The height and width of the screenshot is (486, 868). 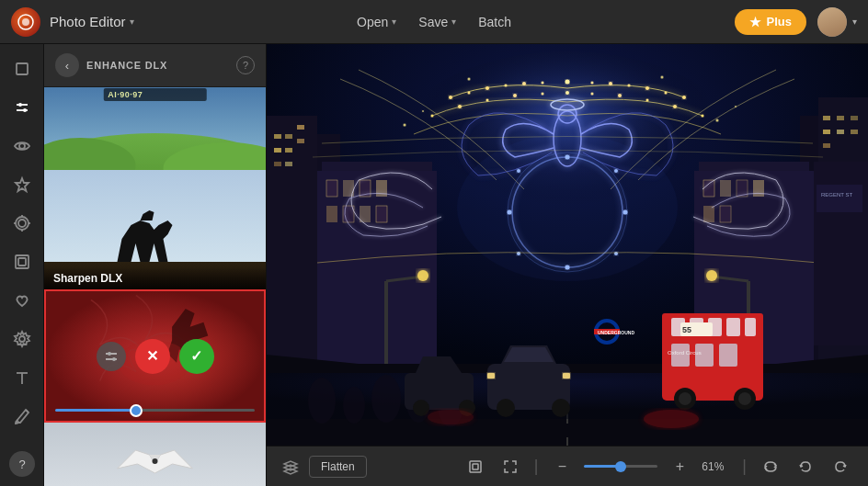 I want to click on app-title-group: Photo Editor ▾, so click(x=92, y=22).